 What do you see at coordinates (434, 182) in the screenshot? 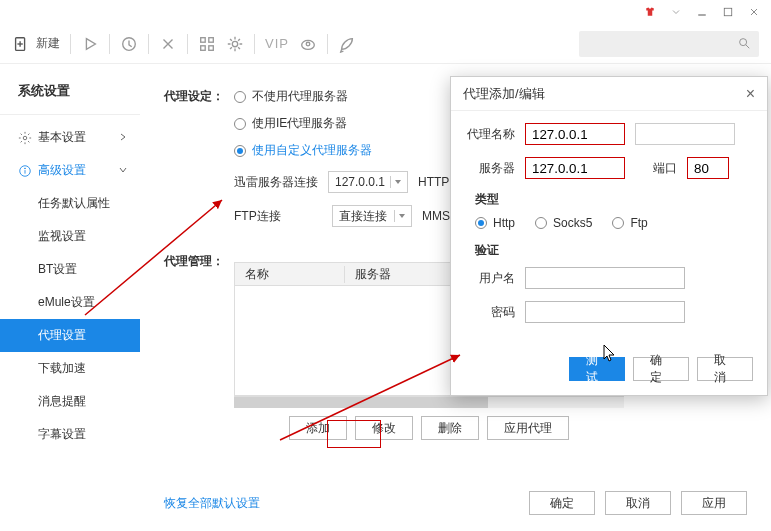
I see `http-label: HTTP` at bounding box center [434, 182].